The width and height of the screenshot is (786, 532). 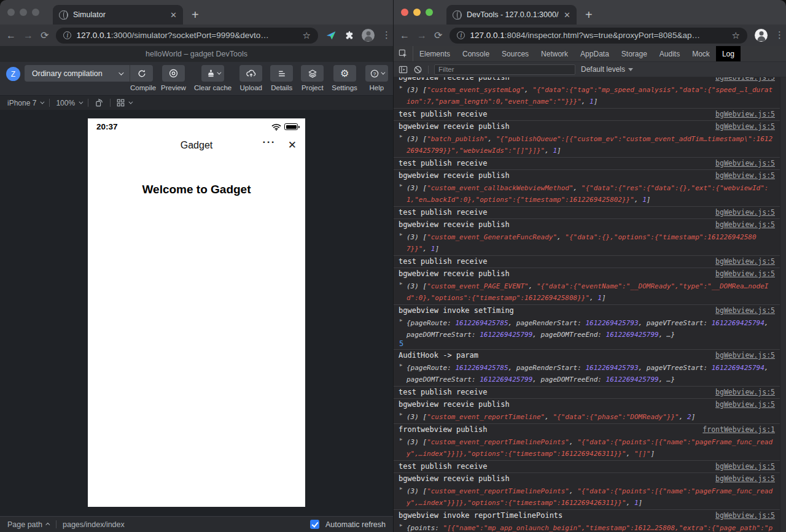 I want to click on zoom-selector: 100%, so click(x=69, y=103).